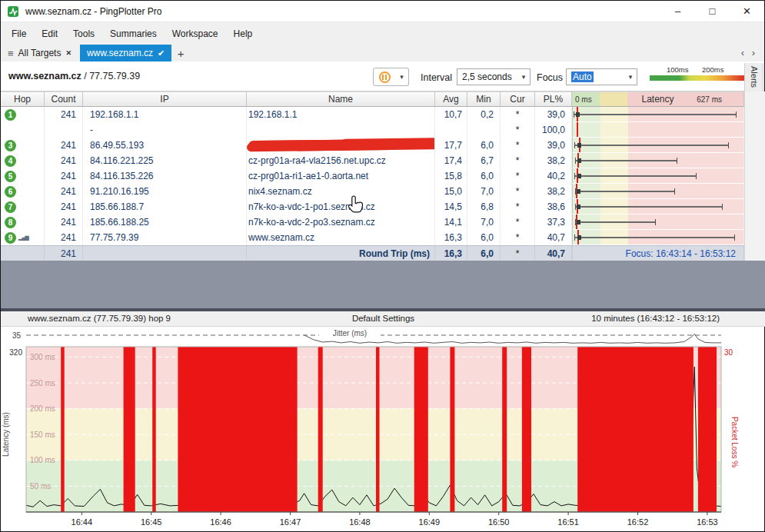 This screenshot has height=532, width=765. Describe the element at coordinates (484, 99) in the screenshot. I see `col-header-min: Min` at that location.